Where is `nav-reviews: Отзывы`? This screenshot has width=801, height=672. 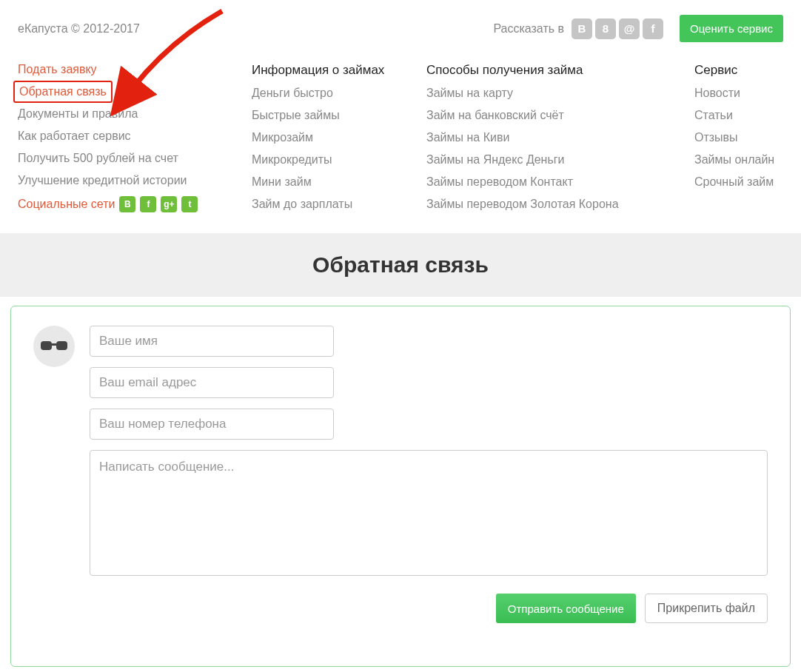 nav-reviews: Отзывы is located at coordinates (739, 138).